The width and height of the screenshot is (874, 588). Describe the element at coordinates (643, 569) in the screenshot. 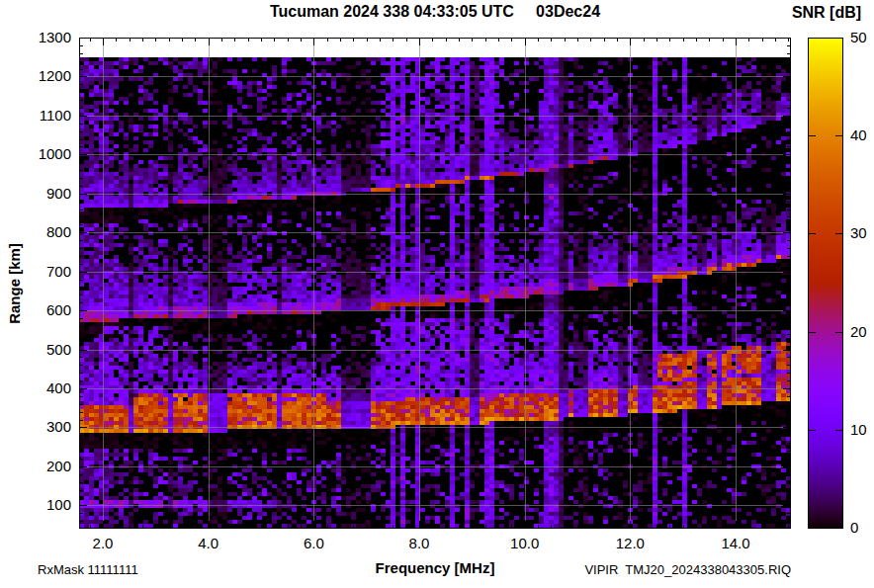

I see `filename-text: VIPIR TMJ20_2024338043305.RIQ` at that location.